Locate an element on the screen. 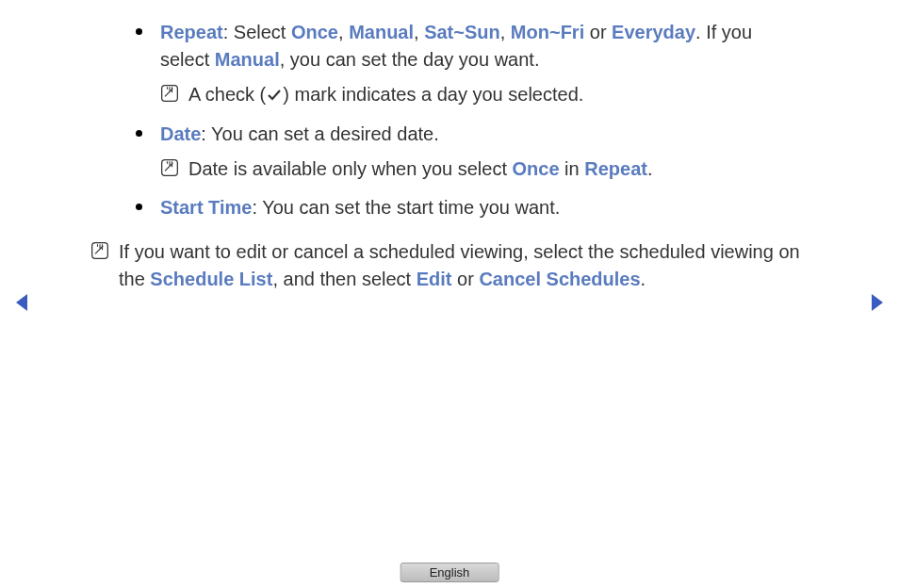 The width and height of the screenshot is (899, 588). repeat-note: A check () mark indicates a day you sele… is located at coordinates (482, 95).